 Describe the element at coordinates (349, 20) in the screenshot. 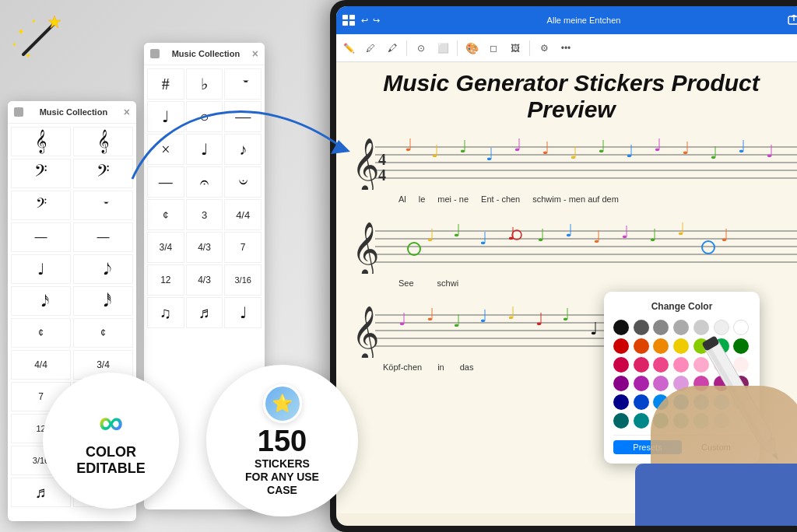

I see `grid-icon` at that location.